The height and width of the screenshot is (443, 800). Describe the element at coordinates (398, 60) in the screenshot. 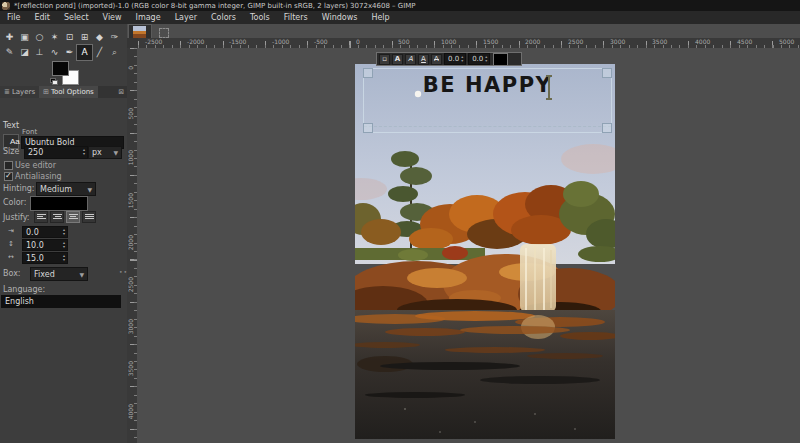

I see `bold-button: A` at that location.